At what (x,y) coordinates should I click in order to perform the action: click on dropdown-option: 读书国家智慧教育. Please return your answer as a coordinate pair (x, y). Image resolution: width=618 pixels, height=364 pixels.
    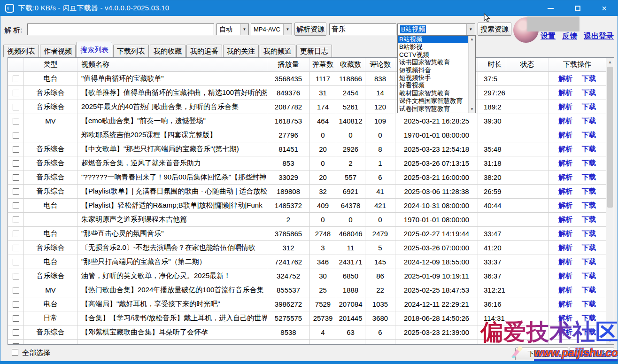
    Looking at the image, I should click on (433, 62).